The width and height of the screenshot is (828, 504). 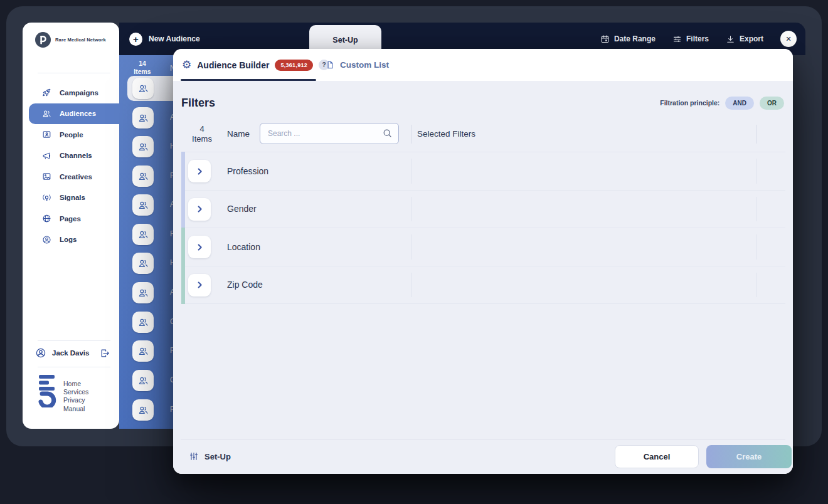 I want to click on tab-audience-builder: ⚙ Audience Builder 5,361,912 ?, so click(x=256, y=65).